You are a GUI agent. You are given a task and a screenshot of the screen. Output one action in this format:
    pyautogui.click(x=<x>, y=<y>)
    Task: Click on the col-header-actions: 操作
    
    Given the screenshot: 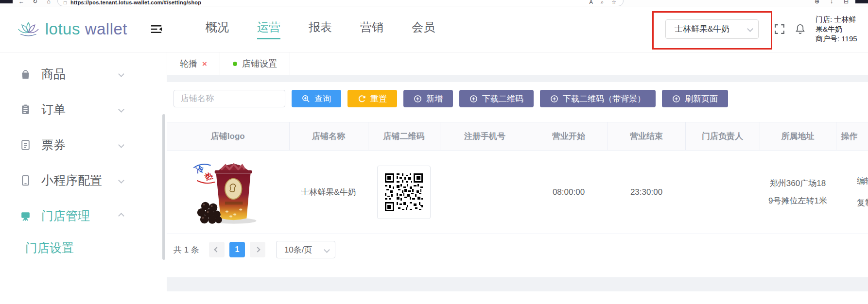 What is the action you would take?
    pyautogui.click(x=852, y=136)
    